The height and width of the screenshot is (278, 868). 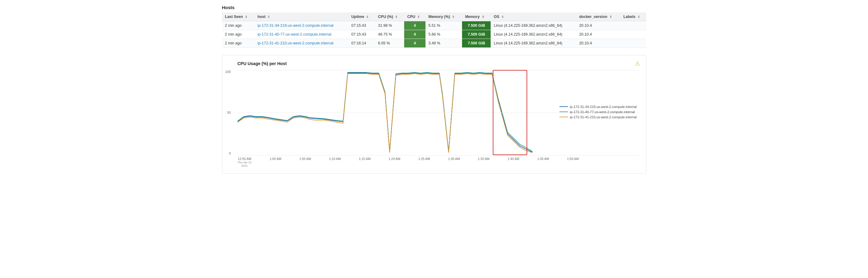 What do you see at coordinates (228, 72) in the screenshot?
I see `y-label-100: 100` at bounding box center [228, 72].